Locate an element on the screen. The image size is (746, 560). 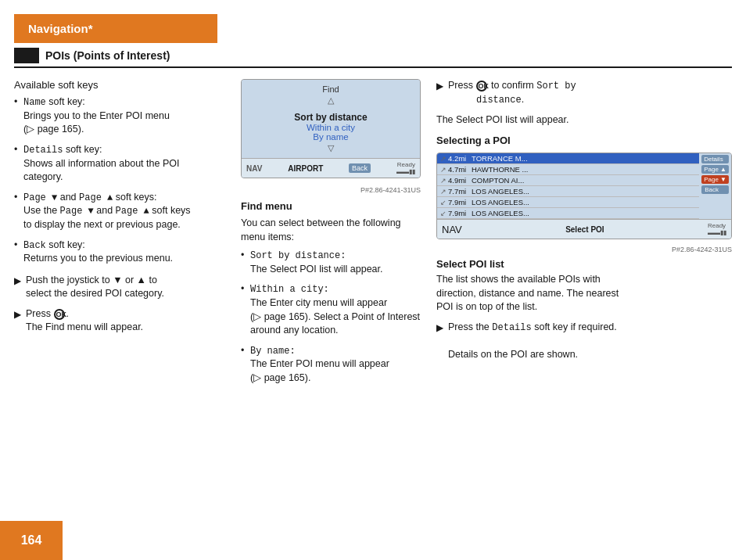
ready-signal-poi: Ready▬▬▮▮ is located at coordinates (717, 229).